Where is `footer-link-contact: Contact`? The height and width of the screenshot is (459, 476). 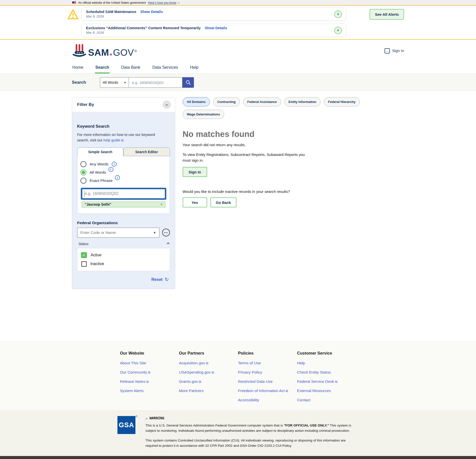
footer-link-contact: Contact is located at coordinates (327, 400).